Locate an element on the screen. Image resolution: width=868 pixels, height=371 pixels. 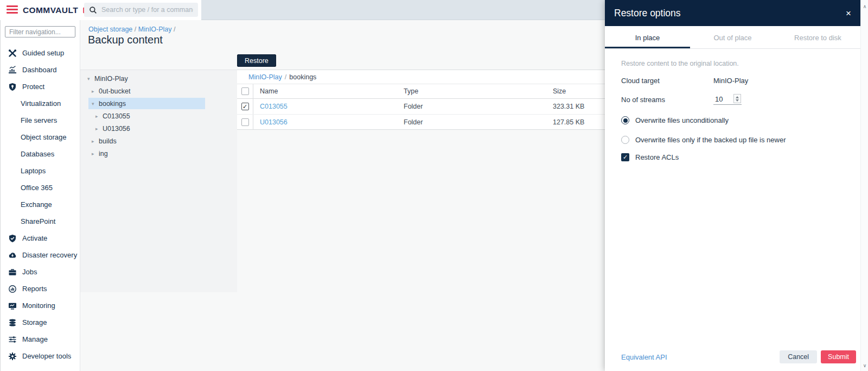
sidebar-item-sharepoint: SharePoint is located at coordinates (40, 222).